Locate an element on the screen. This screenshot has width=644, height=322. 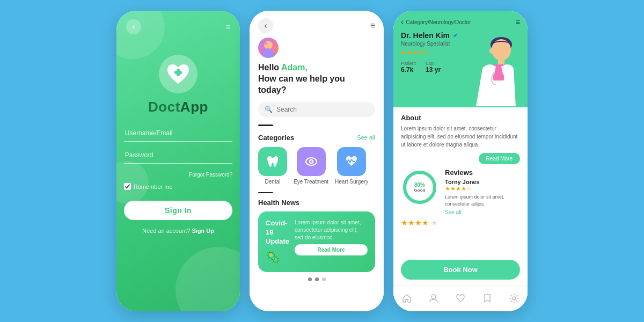
book-now-button: Book Now is located at coordinates (460, 269).